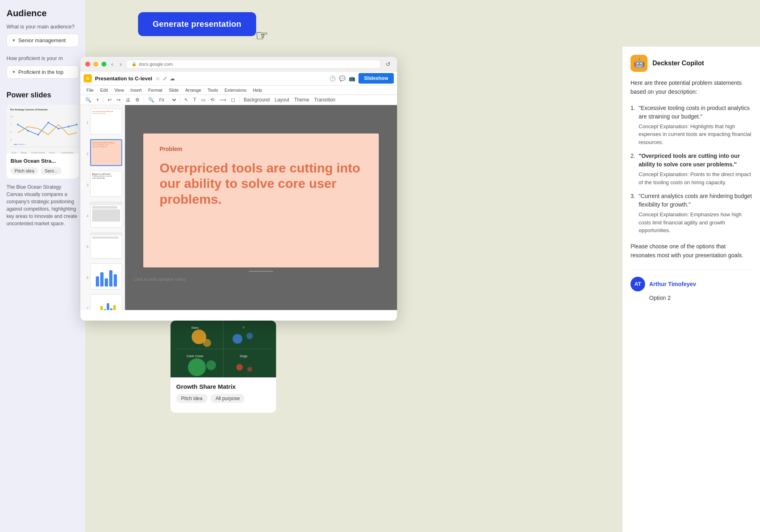 This screenshot has height=532, width=760. I want to click on slide-card-image: The Strategy Canvas of Deckster 10 7 5 2, so click(43, 129).